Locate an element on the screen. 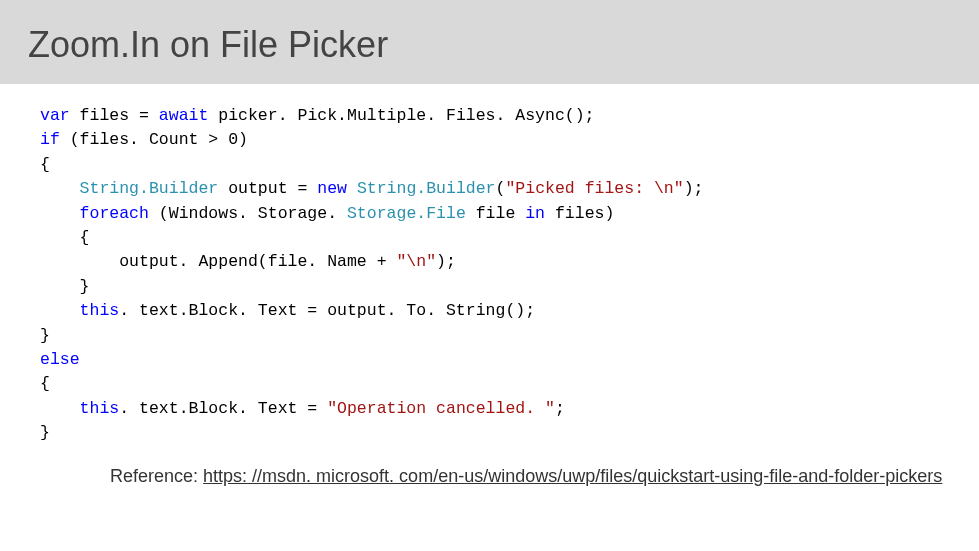 This screenshot has height=551, width=979. code-token: (files. Count > 0) is located at coordinates (154, 140).